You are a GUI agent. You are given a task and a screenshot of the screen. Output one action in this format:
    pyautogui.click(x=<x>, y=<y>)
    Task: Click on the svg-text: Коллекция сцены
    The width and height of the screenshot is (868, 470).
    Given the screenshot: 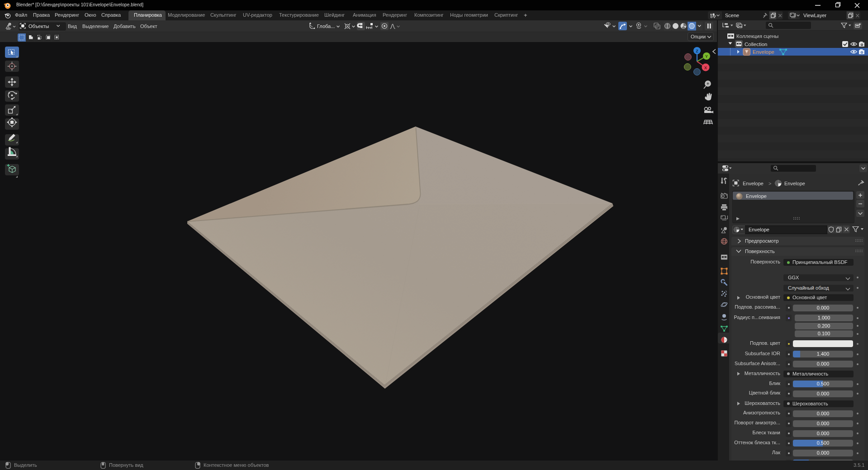 What is the action you would take?
    pyautogui.click(x=757, y=36)
    